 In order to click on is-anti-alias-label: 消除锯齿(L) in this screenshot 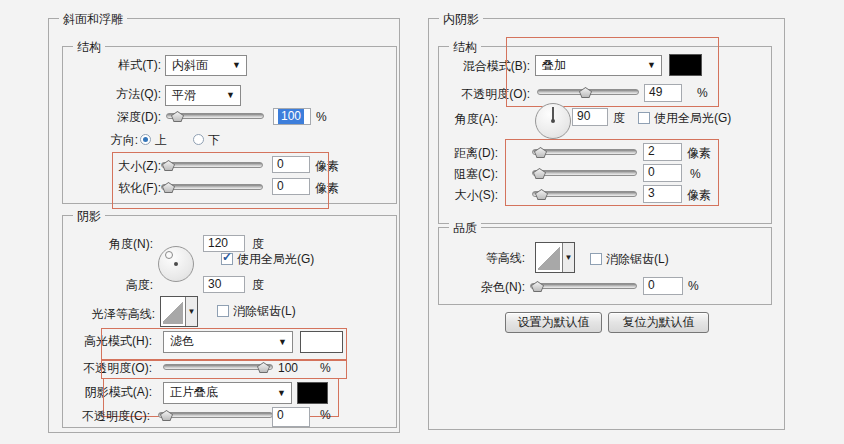, I will do `click(638, 259)`.